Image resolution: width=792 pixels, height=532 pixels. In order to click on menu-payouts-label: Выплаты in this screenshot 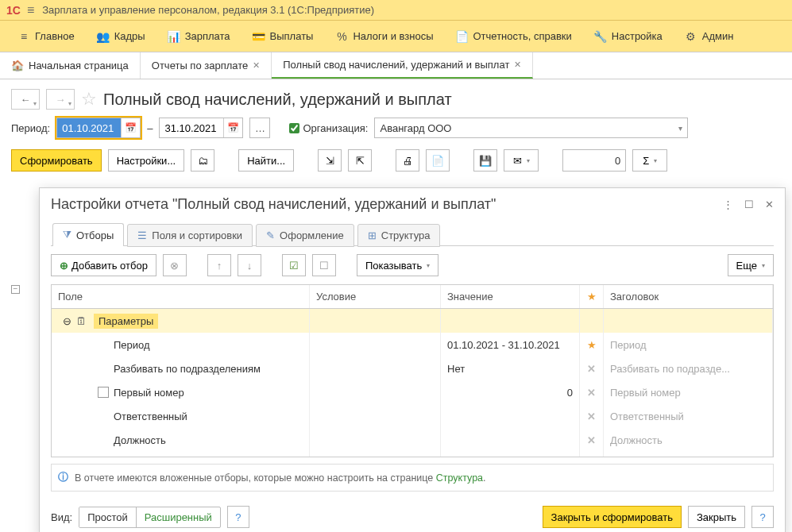, I will do `click(292, 37)`.